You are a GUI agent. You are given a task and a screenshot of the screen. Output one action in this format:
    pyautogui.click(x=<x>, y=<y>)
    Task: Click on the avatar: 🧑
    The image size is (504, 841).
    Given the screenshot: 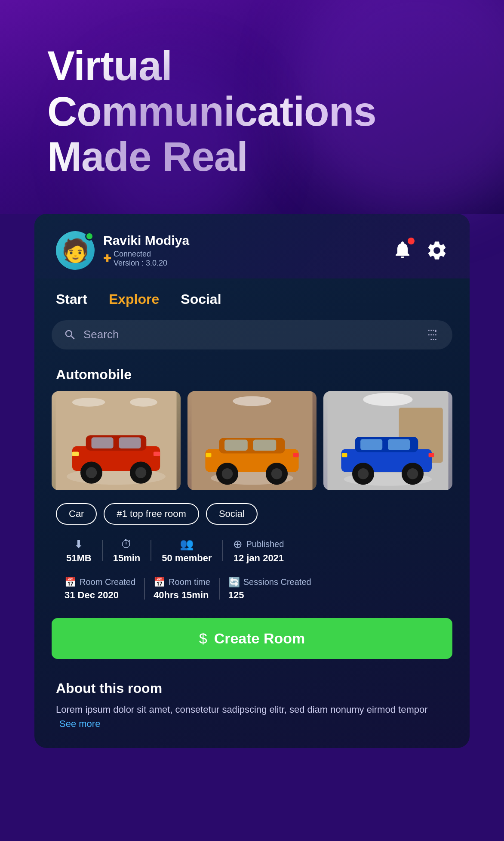 What is the action you would take?
    pyautogui.click(x=75, y=250)
    